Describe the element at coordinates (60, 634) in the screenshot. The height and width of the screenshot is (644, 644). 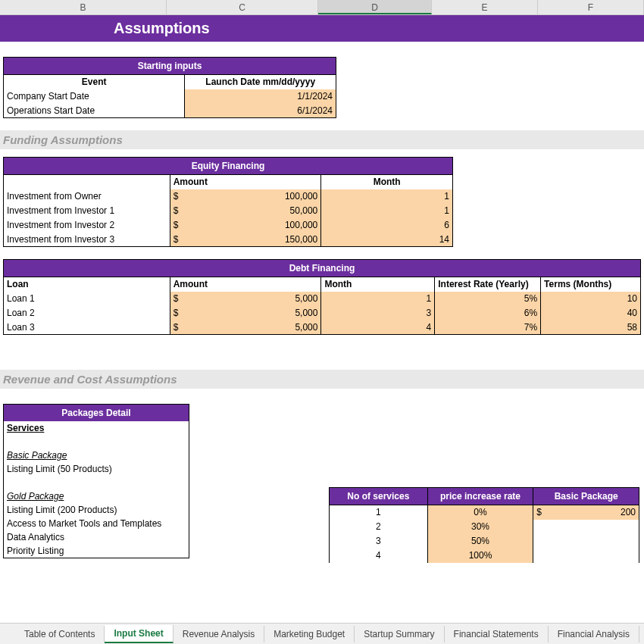
I see `tab-toc: Table of Contents` at that location.